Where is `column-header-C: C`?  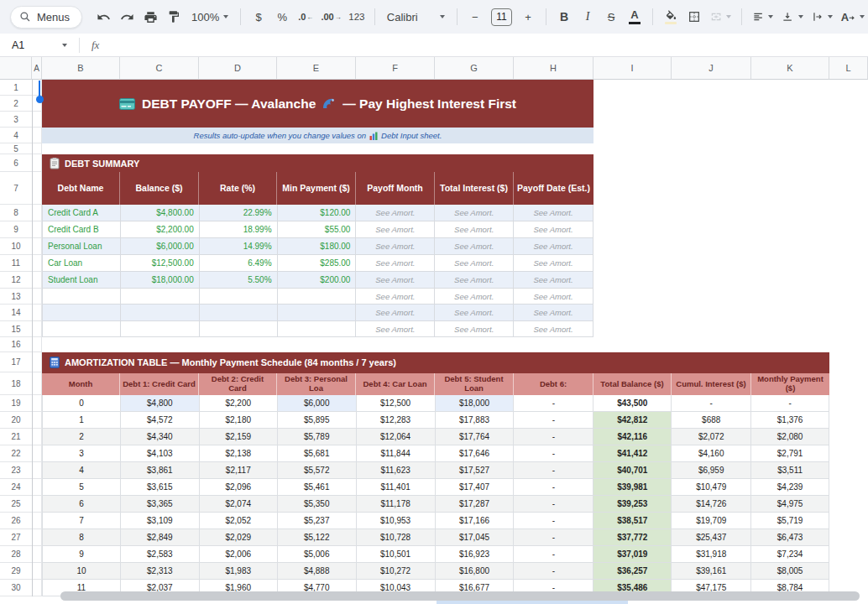 column-header-C: C is located at coordinates (159, 69).